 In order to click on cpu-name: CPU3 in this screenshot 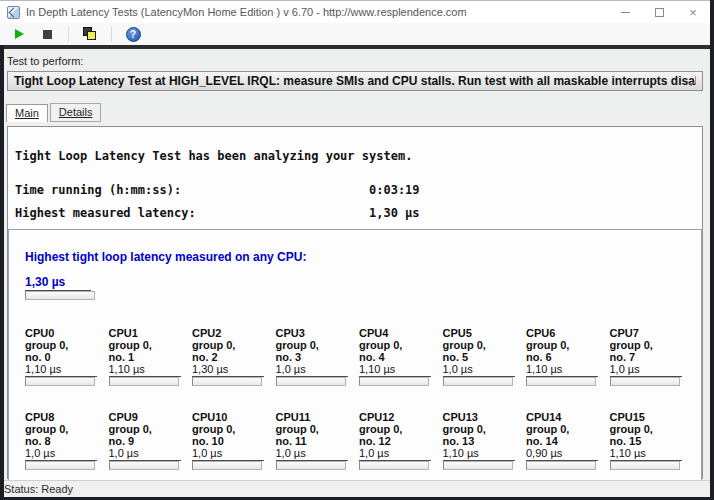, I will do `click(318, 333)`.